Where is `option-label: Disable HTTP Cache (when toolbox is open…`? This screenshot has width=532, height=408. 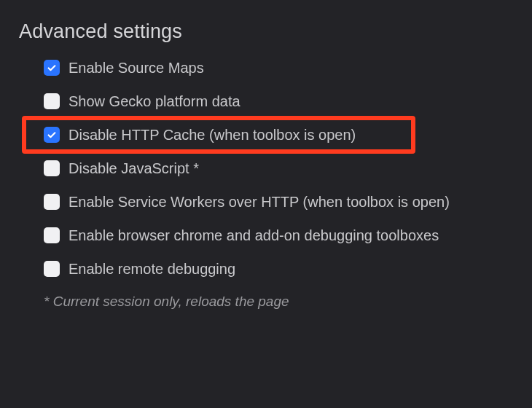 option-label: Disable HTTP Cache (when toolbox is open… is located at coordinates (212, 135).